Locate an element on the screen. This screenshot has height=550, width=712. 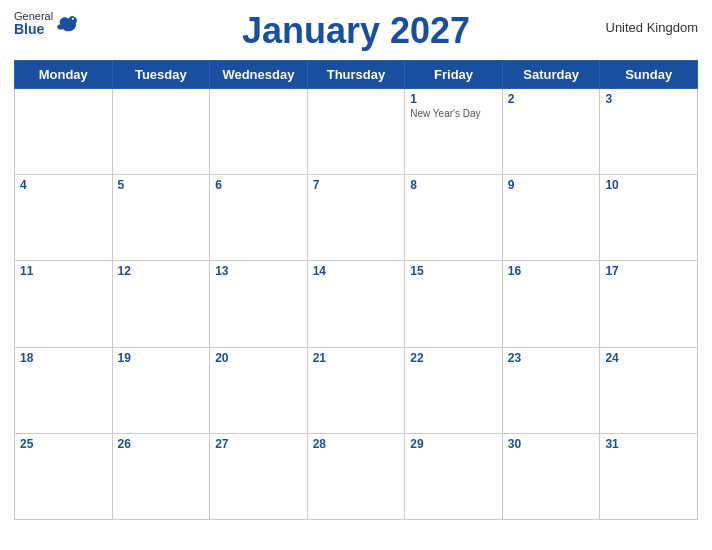
calendar-cell: 16 is located at coordinates (551, 304).